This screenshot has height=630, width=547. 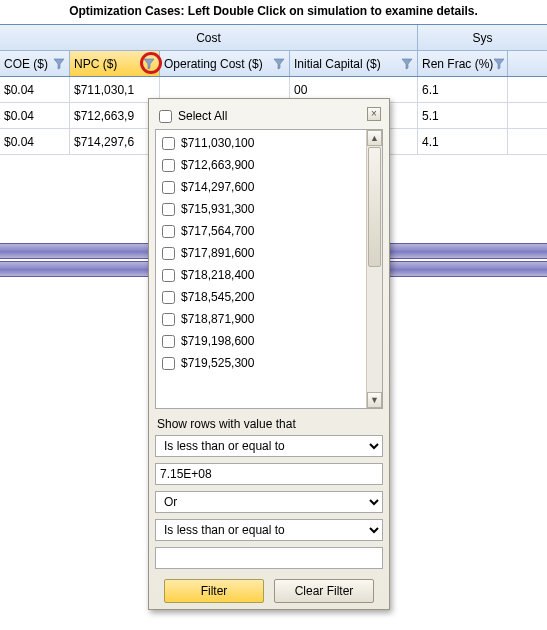 What do you see at coordinates (218, 187) in the screenshot?
I see `filter-value-label: $714,297,600` at bounding box center [218, 187].